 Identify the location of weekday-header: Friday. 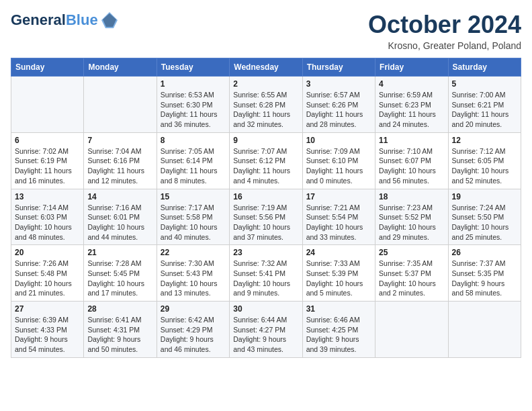
(412, 67).